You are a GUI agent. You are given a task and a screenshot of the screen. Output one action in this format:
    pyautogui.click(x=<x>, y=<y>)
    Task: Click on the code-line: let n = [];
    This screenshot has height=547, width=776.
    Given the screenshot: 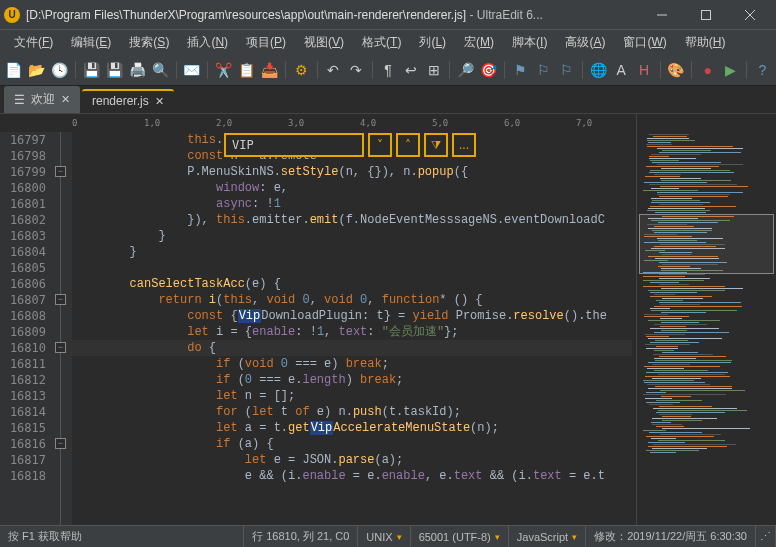 What is the action you would take?
    pyautogui.click(x=352, y=396)
    